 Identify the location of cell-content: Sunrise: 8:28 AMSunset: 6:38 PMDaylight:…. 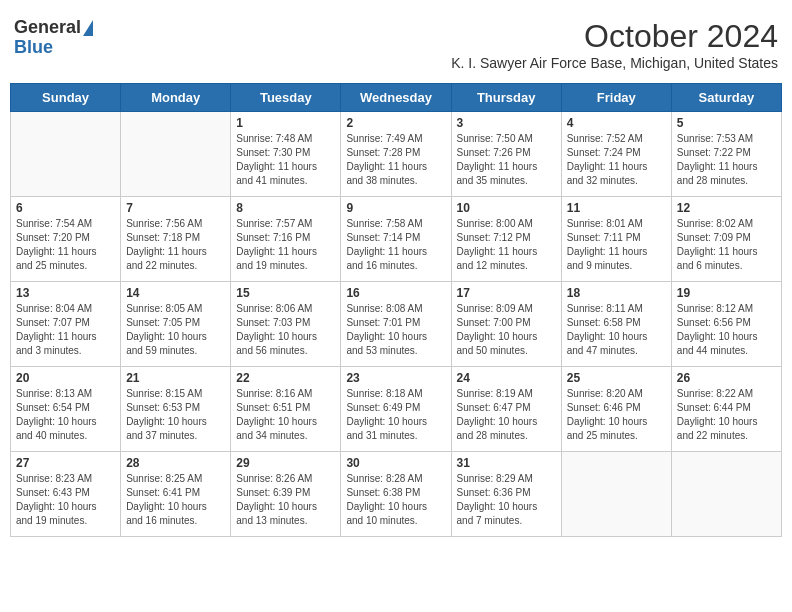
(396, 500).